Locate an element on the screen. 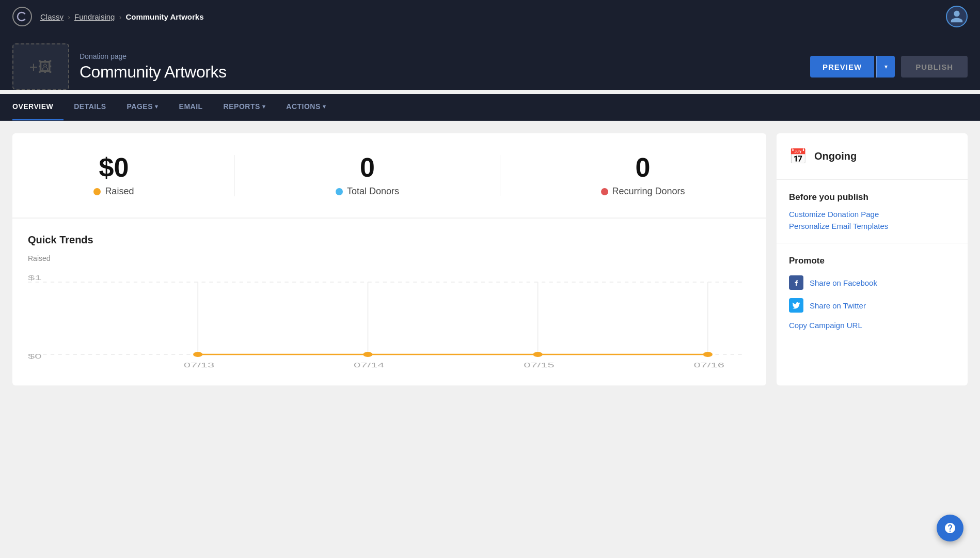 Image resolution: width=980 pixels, height=558 pixels. trend-chart: $1 $0 07/13 07/14 07/15 07/16 is located at coordinates (387, 318).